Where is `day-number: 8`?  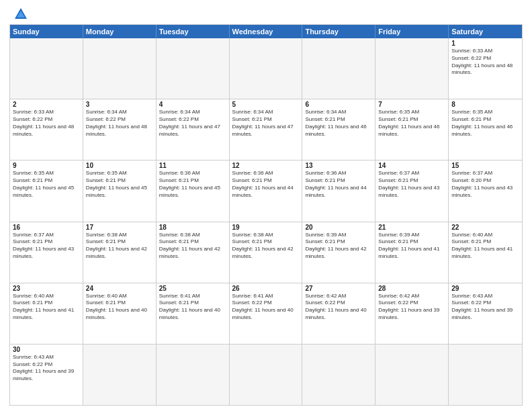 day-number: 8 is located at coordinates (485, 105).